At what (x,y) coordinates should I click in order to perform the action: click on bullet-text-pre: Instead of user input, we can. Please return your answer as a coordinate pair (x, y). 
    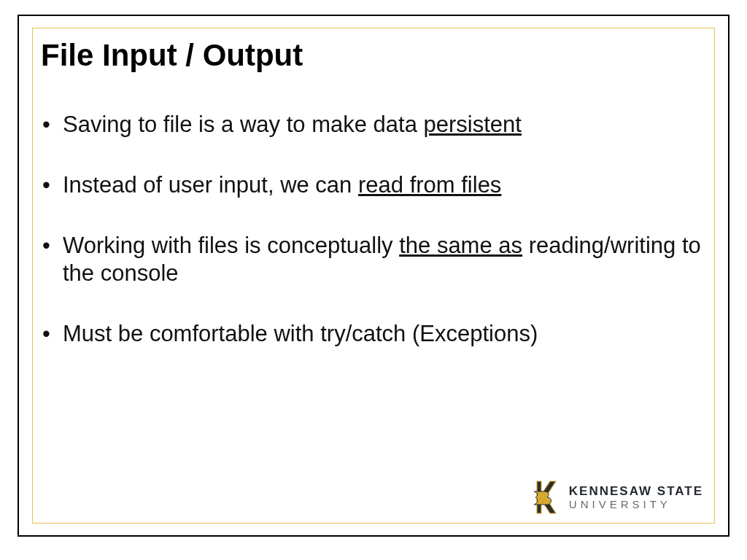
    Looking at the image, I should click on (210, 185).